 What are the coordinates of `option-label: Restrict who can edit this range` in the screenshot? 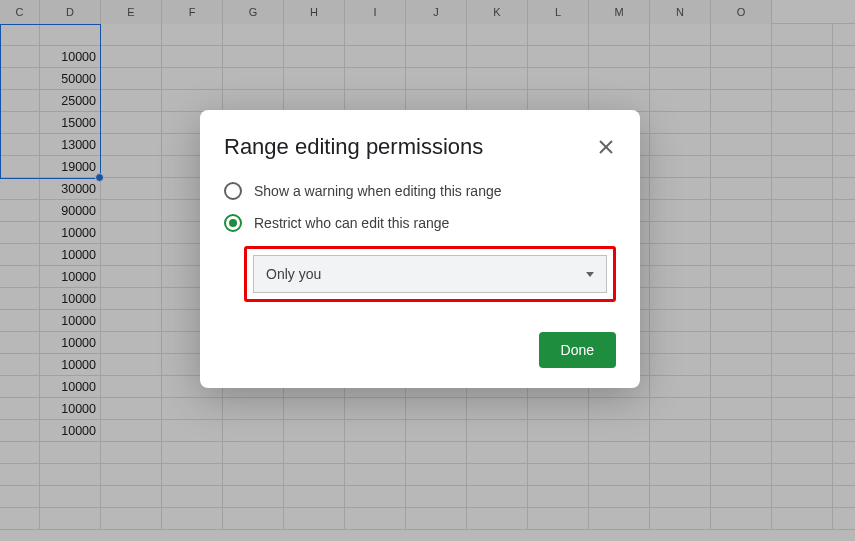 It's located at (352, 223).